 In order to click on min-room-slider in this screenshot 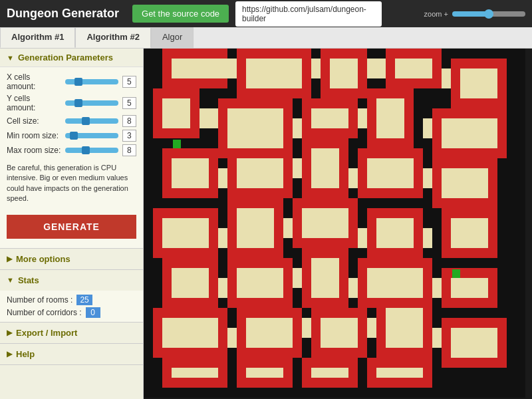, I will do `click(92, 136)`.